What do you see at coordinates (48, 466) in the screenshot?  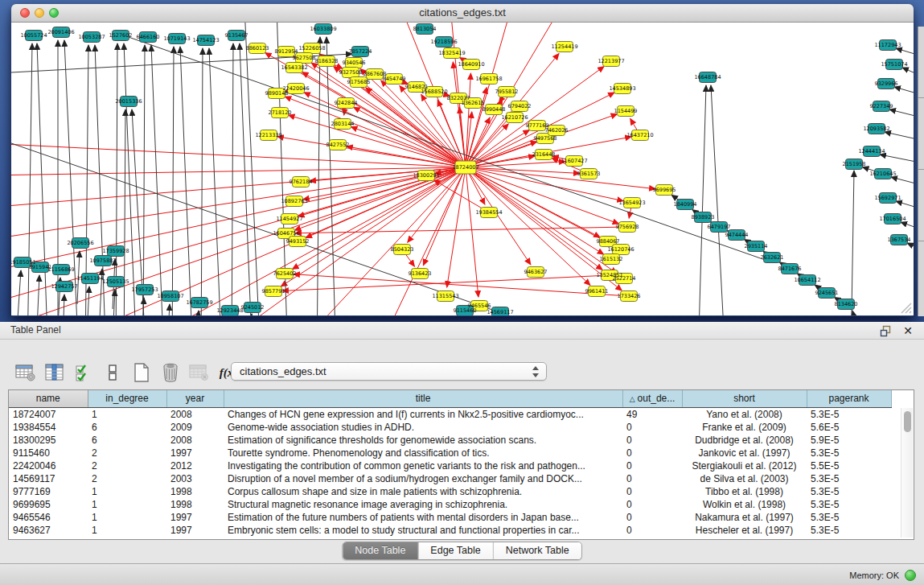 I see `table-cell: 22420046` at bounding box center [48, 466].